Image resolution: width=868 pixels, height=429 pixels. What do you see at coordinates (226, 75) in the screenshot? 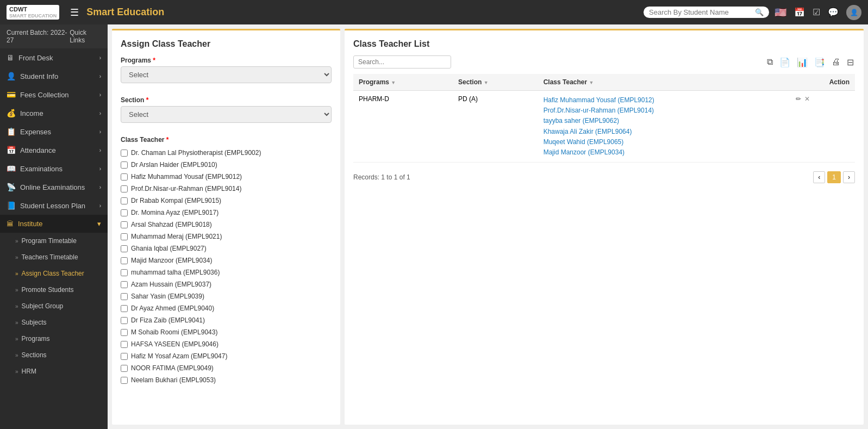
I see `programs-select: Select` at bounding box center [226, 75].